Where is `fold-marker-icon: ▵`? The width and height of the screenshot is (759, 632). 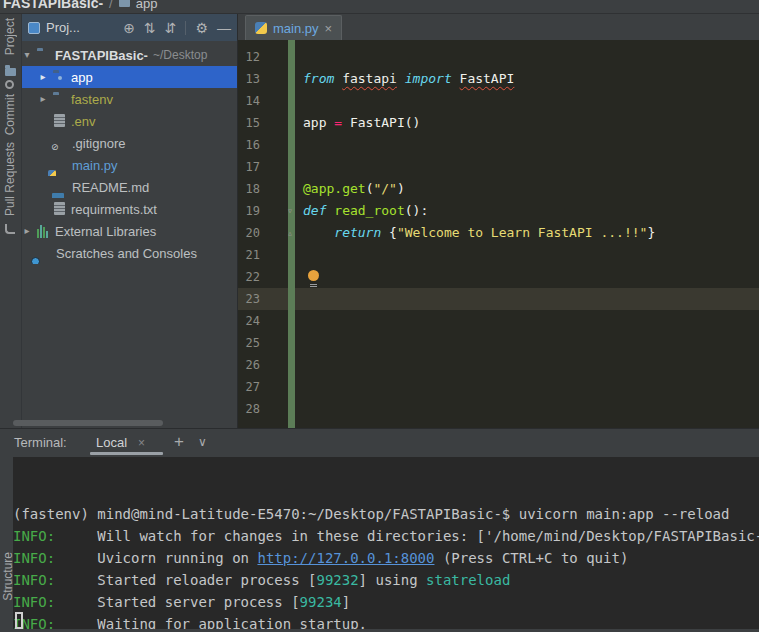 fold-marker-icon: ▵ is located at coordinates (290, 233).